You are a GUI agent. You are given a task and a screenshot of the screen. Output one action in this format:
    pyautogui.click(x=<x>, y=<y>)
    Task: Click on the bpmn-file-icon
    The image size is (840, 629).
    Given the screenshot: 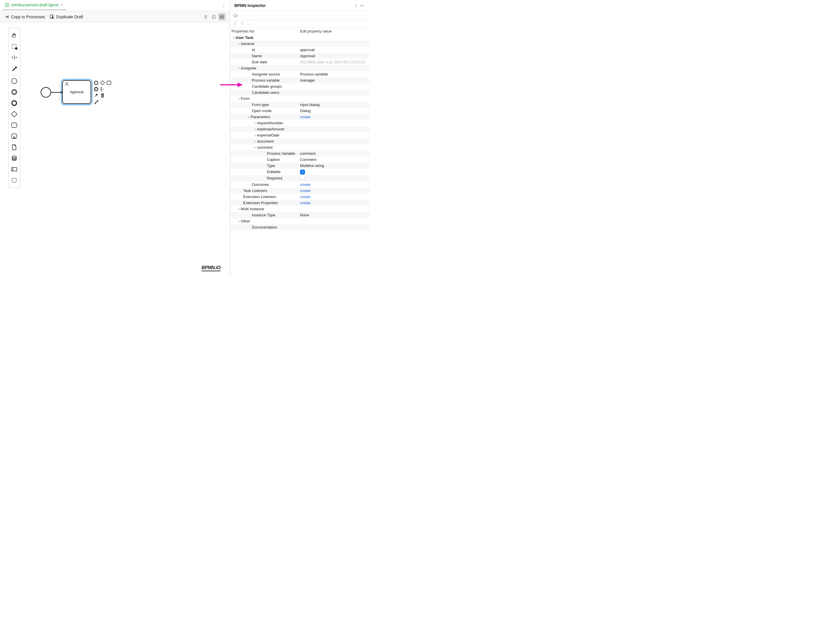 What is the action you would take?
    pyautogui.click(x=7, y=5)
    